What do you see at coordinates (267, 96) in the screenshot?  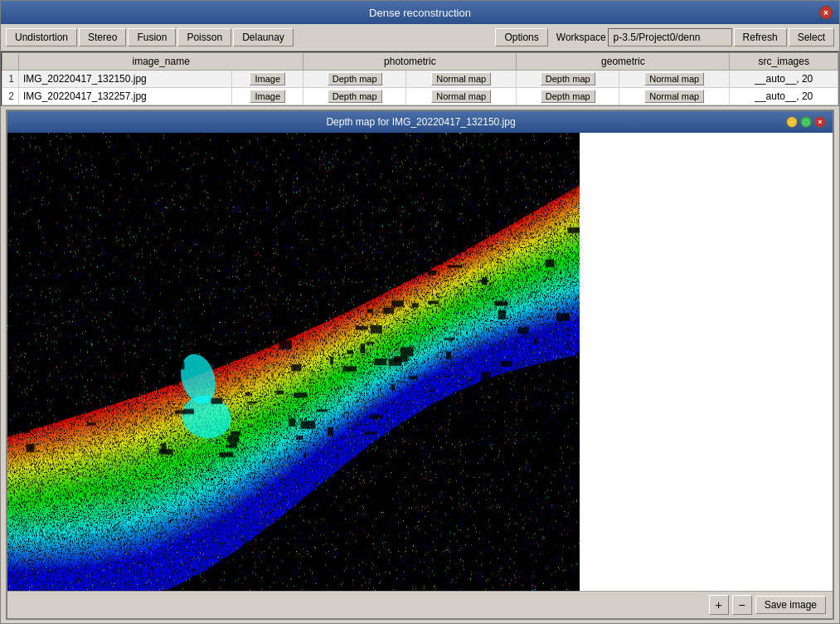 I see `row2-type-btn: Image` at bounding box center [267, 96].